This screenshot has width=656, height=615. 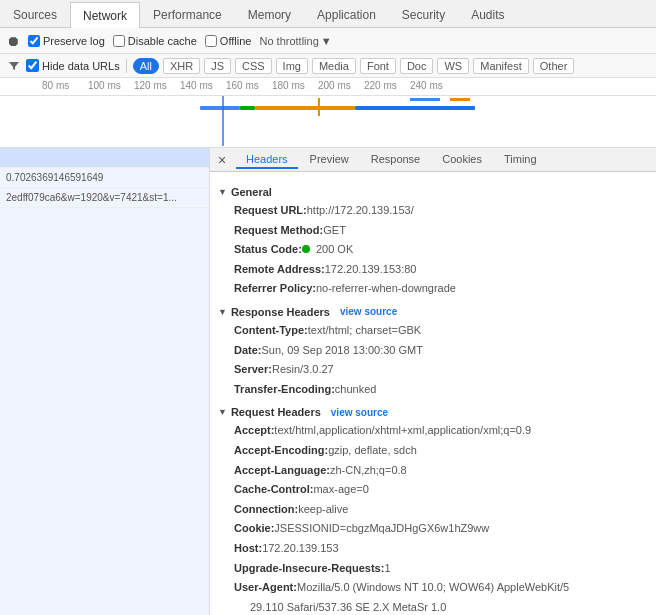 What do you see at coordinates (426, 86) in the screenshot?
I see `ruler-tick-240ms: 240 ms` at bounding box center [426, 86].